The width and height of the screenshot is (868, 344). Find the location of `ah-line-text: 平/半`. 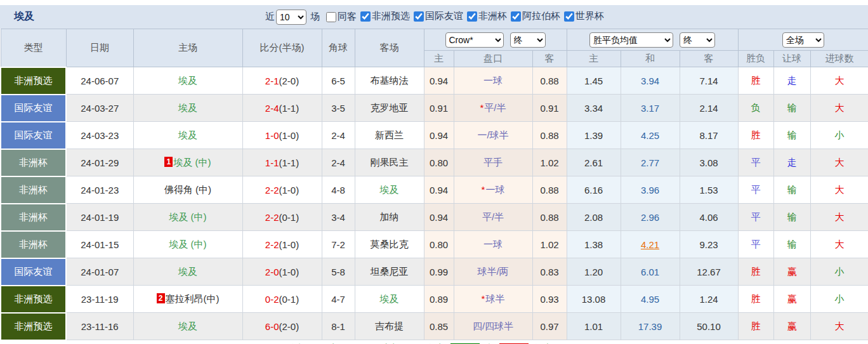

ah-line-text: 平/半 is located at coordinates (495, 108).